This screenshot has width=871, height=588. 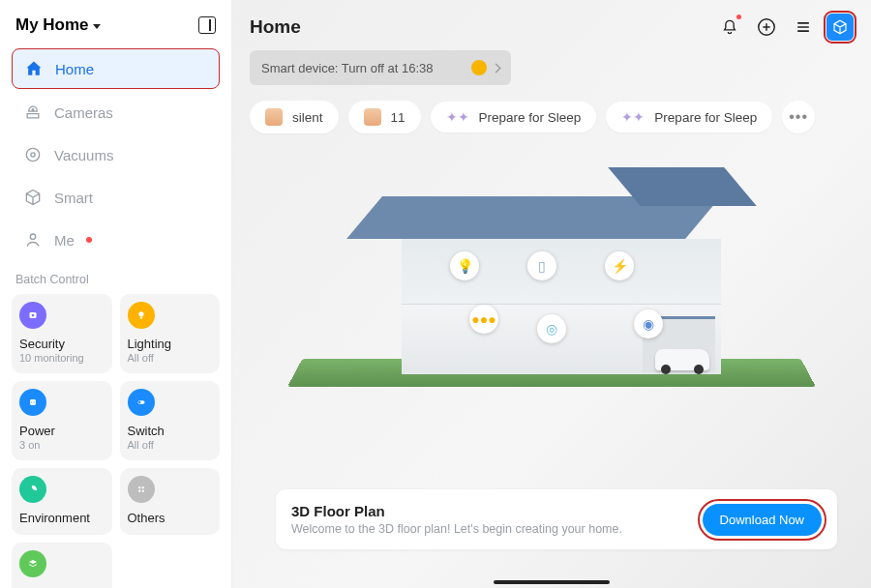 What do you see at coordinates (542, 266) in the screenshot?
I see `device-fridge: ▯` at bounding box center [542, 266].